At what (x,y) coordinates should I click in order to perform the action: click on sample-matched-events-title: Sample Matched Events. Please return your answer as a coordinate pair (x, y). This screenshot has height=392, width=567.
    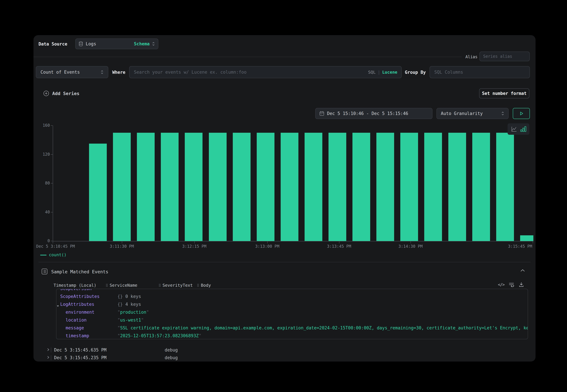
    Looking at the image, I should click on (80, 272).